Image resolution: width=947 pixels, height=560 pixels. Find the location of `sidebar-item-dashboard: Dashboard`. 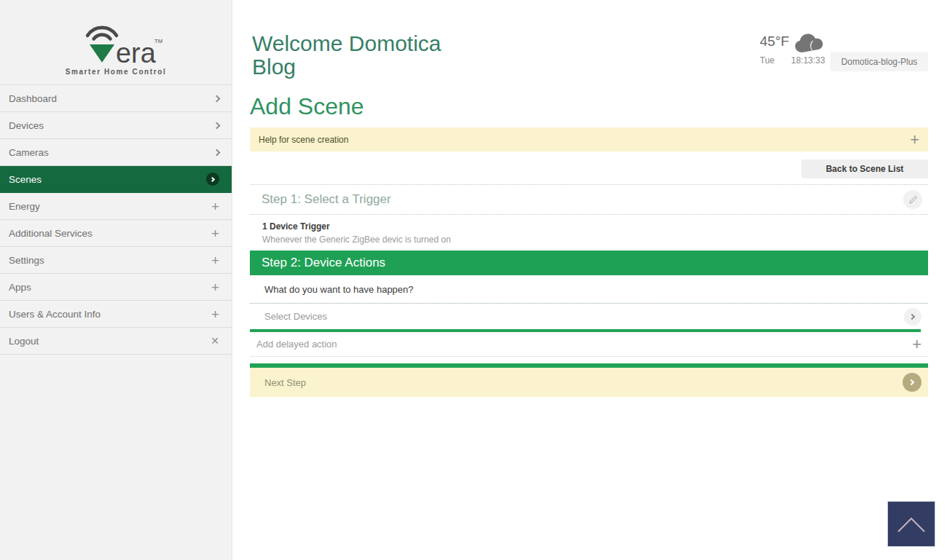

sidebar-item-dashboard: Dashboard is located at coordinates (116, 99).